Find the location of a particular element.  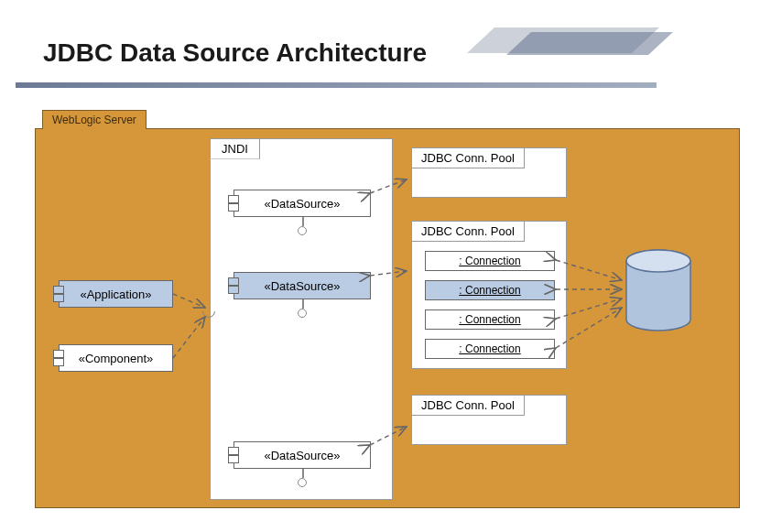

database-icon is located at coordinates (658, 291).